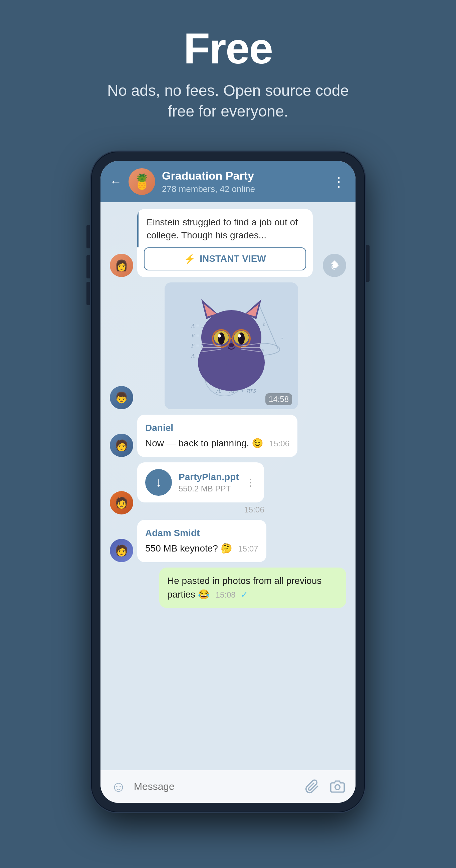 The width and height of the screenshot is (456, 868). Describe the element at coordinates (244, 189) in the screenshot. I see `chat-meta: 278 members, 42 online` at that location.